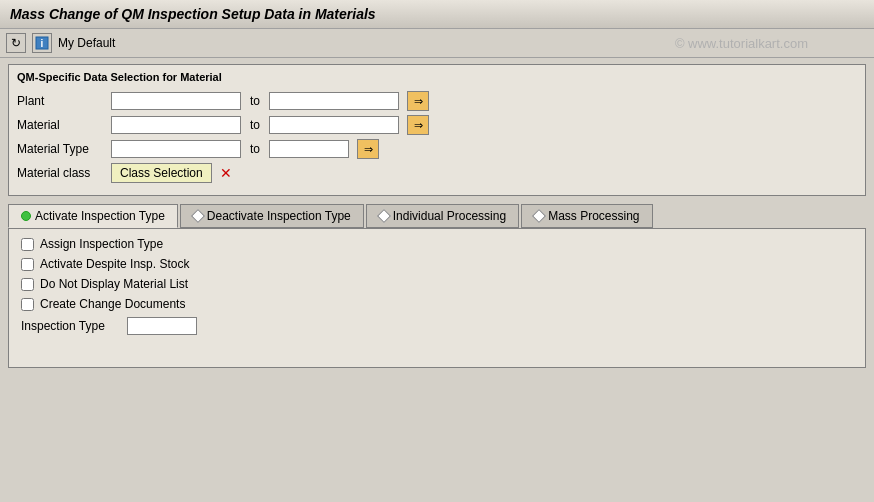 The width and height of the screenshot is (874, 502). What do you see at coordinates (334, 101) in the screenshot?
I see `plant-to-input` at bounding box center [334, 101].